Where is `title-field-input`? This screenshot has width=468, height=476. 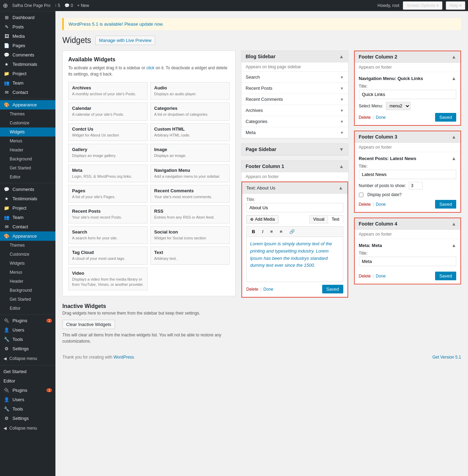
title-field-input is located at coordinates (295, 208).